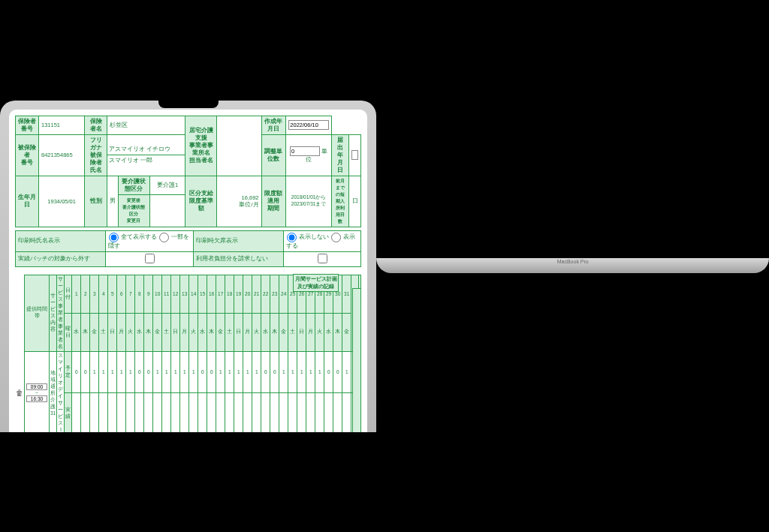 This screenshot has height=532, width=769. Describe the element at coordinates (62, 125) in the screenshot. I see `val-insurer-no: 131151` at that location.